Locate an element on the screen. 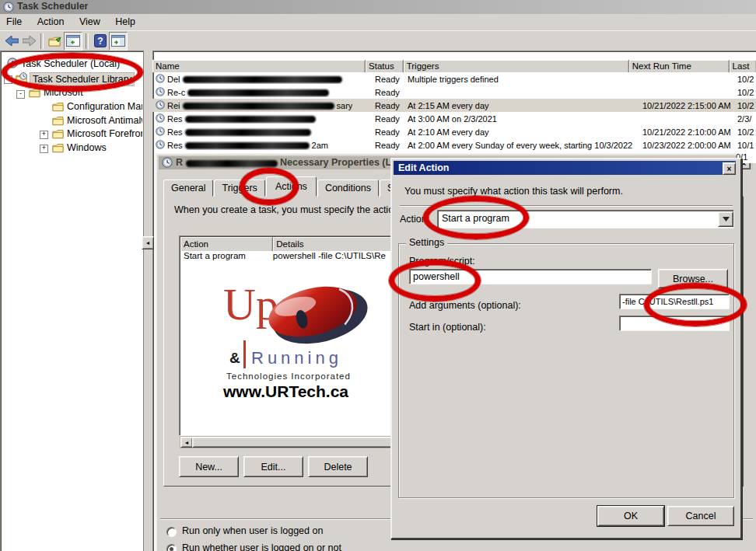 This screenshot has width=756, height=551. tree-item-microsoft-antimalware: Microsoft Antimalwa is located at coordinates (104, 120).